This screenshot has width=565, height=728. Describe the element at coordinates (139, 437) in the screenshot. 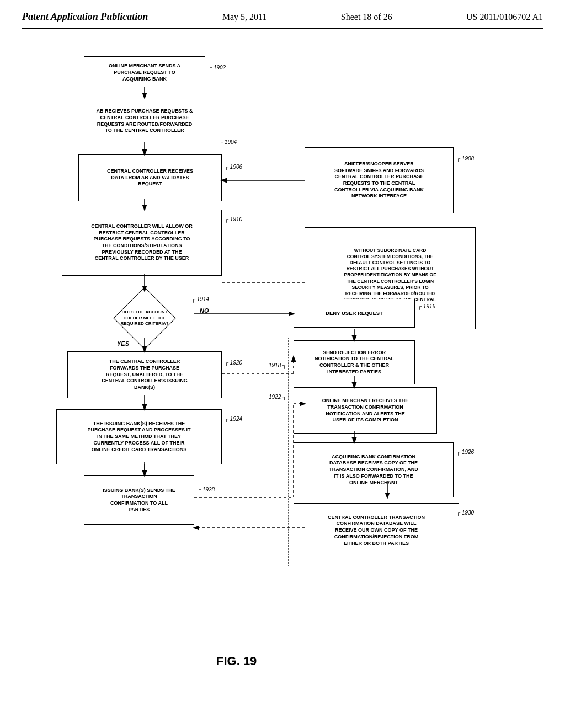

I see `node-1924: THE ISSUING BANK(S) RECEIVES THE PURCHAS…` at that location.